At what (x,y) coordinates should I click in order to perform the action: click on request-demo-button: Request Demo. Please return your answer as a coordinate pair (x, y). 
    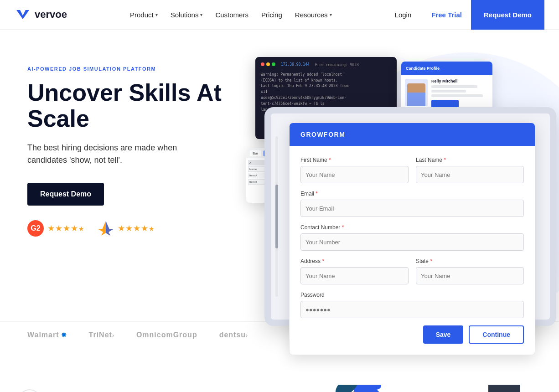
    Looking at the image, I should click on (508, 15).